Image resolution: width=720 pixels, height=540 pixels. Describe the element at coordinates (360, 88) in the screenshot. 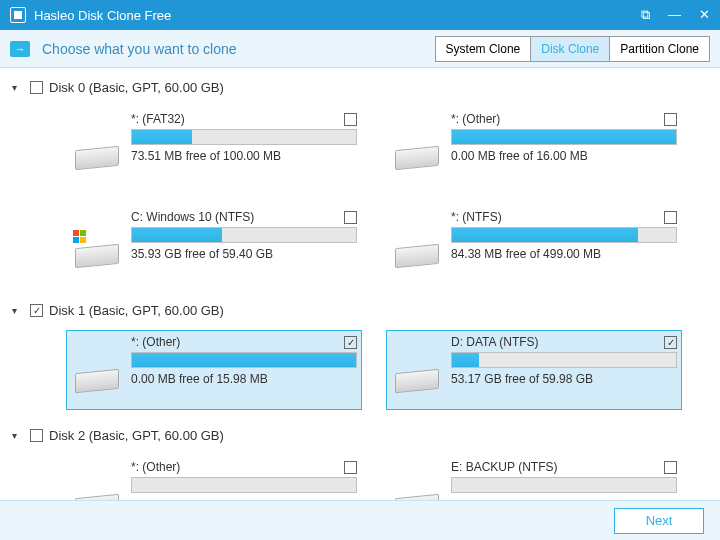

I see `disk-header: ▾ Disk 0 (Basic, GPT, 60.00 GB)` at that location.